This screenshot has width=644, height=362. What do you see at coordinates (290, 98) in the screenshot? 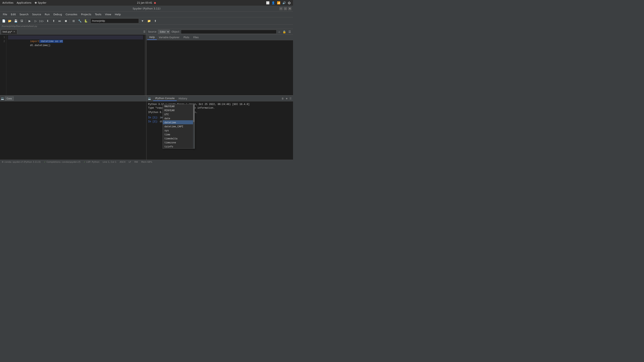
I see `console-menu-button: ☰` at bounding box center [290, 98].